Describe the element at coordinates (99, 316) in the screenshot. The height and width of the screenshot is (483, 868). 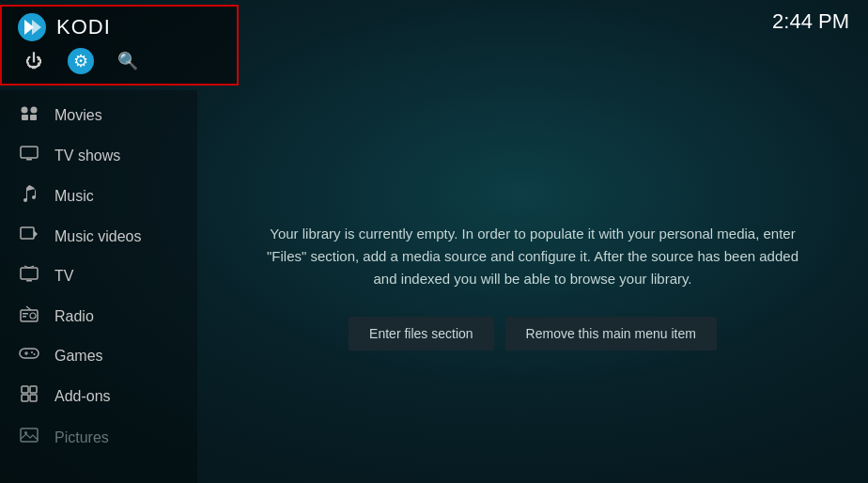
I see `sidebar-item-radio: Radio` at that location.